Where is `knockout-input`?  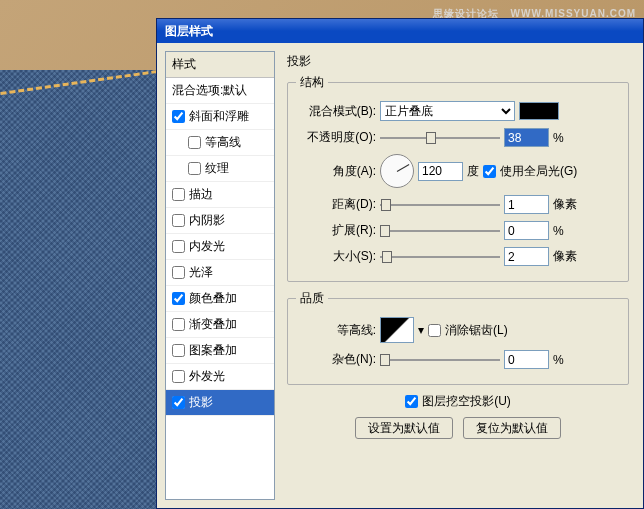 knockout-input is located at coordinates (412, 402).